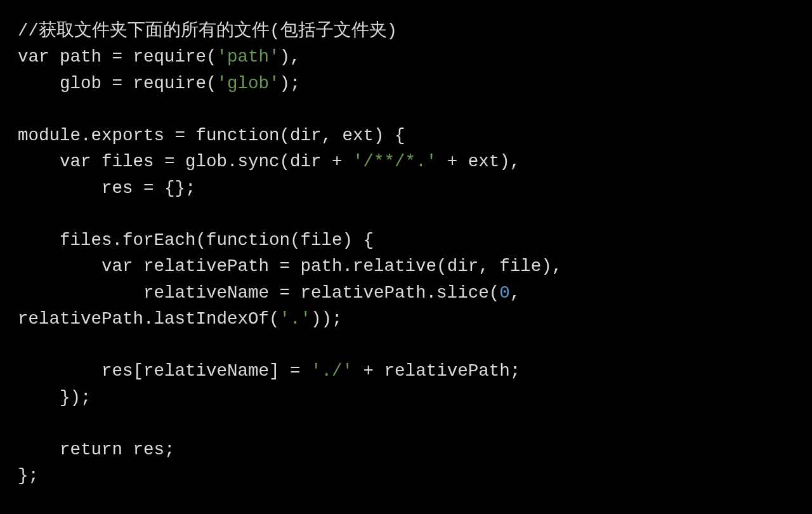  I want to click on code-token: 'glob', so click(249, 84).